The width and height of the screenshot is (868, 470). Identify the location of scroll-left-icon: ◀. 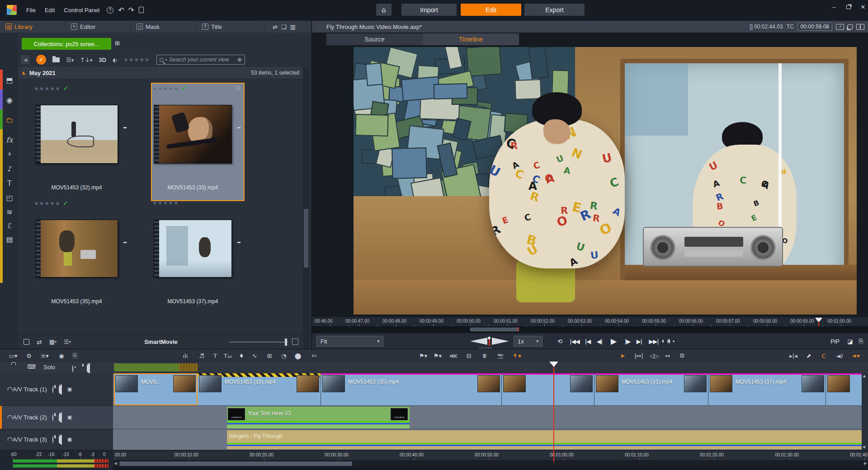
(116, 463).